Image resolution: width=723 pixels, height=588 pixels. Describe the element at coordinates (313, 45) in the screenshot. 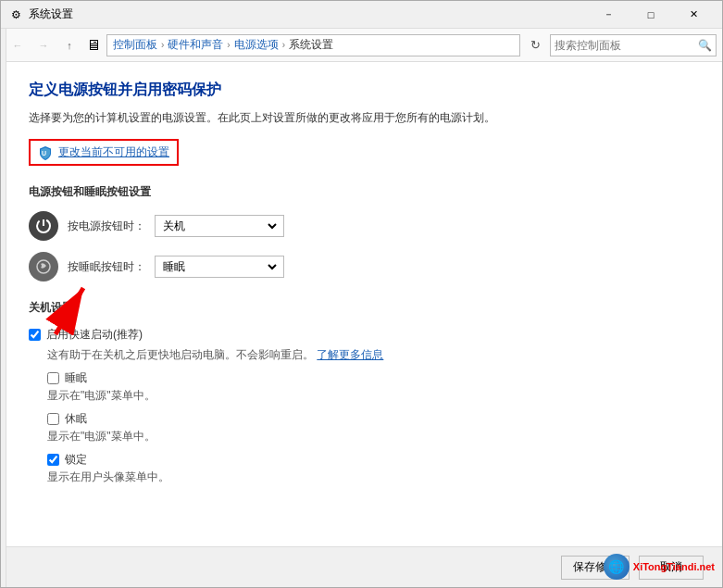

I see `breadcrumb: 控制面板 › 硬件和声音 › 电源选项 › 系统设置` at that location.